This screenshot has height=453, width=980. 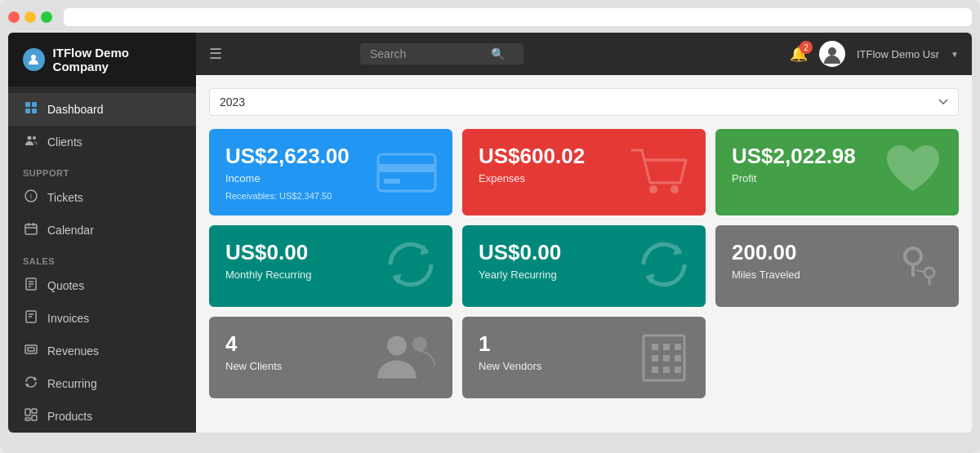 I want to click on new-vendors-card: 1 New Vendors, so click(x=584, y=358).